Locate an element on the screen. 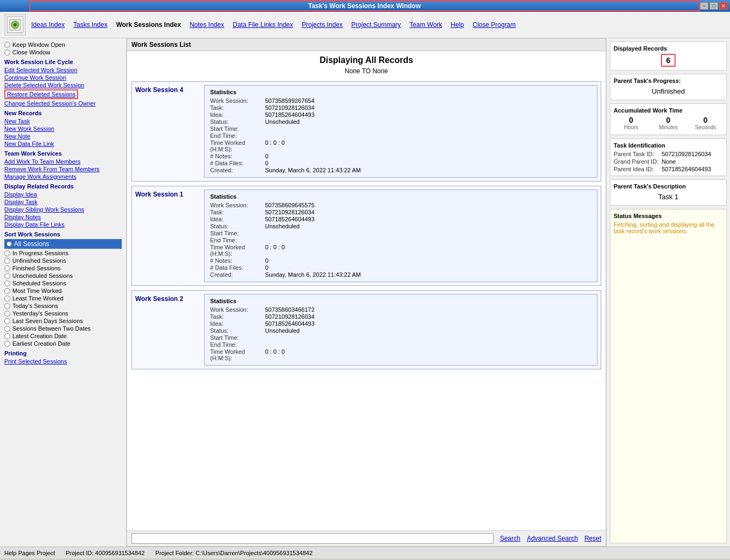  earliest-creation-date-option: Earliest Creation Date is located at coordinates (63, 344).